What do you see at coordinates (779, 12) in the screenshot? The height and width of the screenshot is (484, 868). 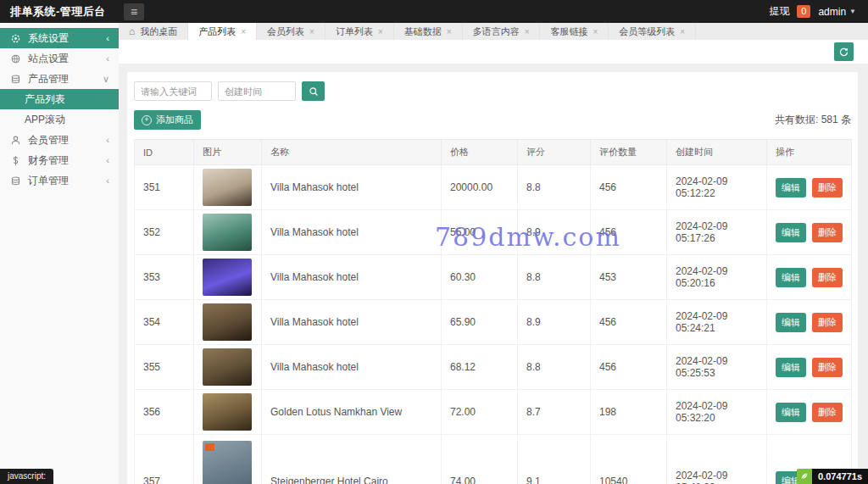 I see `withdraw-link: 提现` at bounding box center [779, 12].